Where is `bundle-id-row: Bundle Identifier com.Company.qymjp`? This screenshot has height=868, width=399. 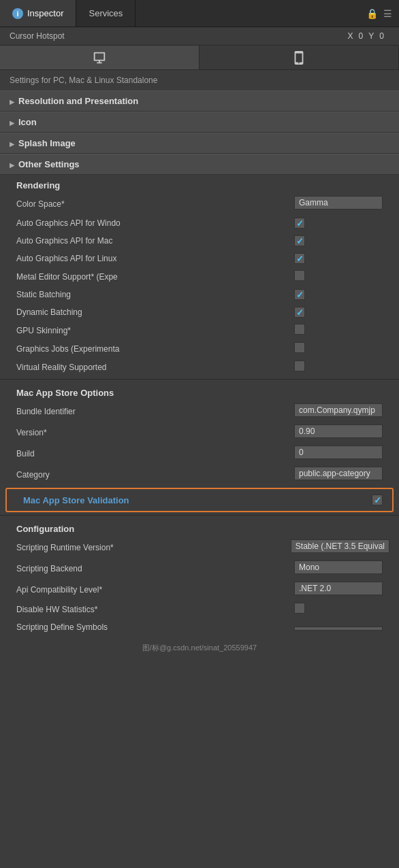 bundle-id-row: Bundle Identifier com.Company.qymjp is located at coordinates (200, 411).